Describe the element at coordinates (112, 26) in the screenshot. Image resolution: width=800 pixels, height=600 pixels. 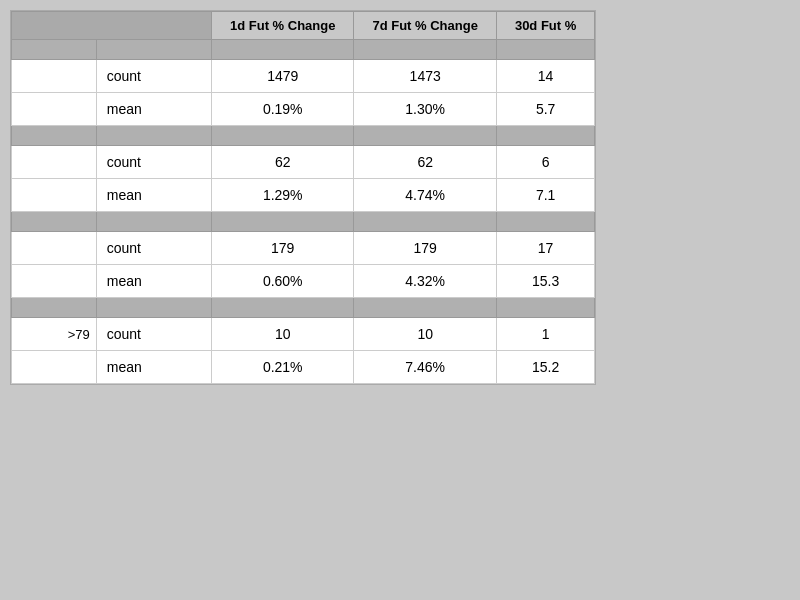
I see `header-empty` at that location.